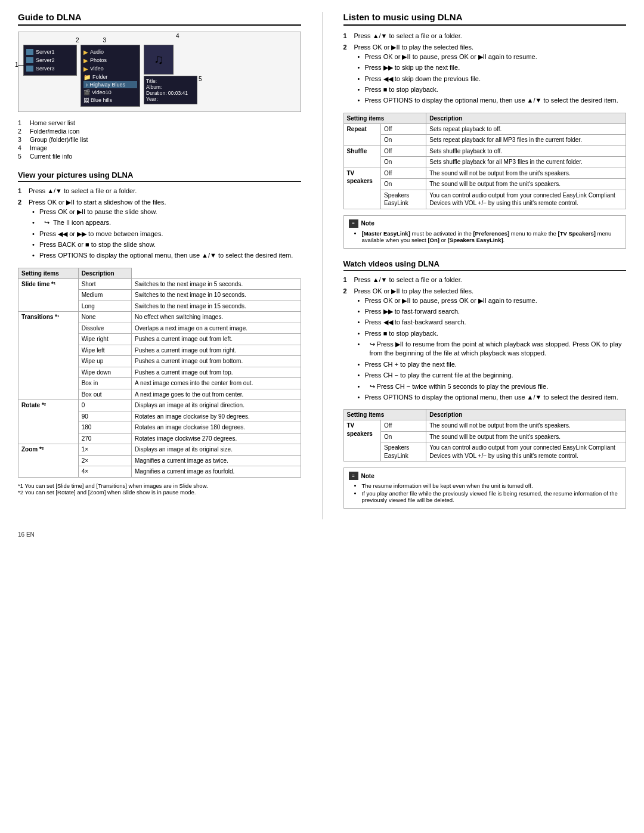  I want to click on photos-item: ▶ Photos, so click(110, 60).